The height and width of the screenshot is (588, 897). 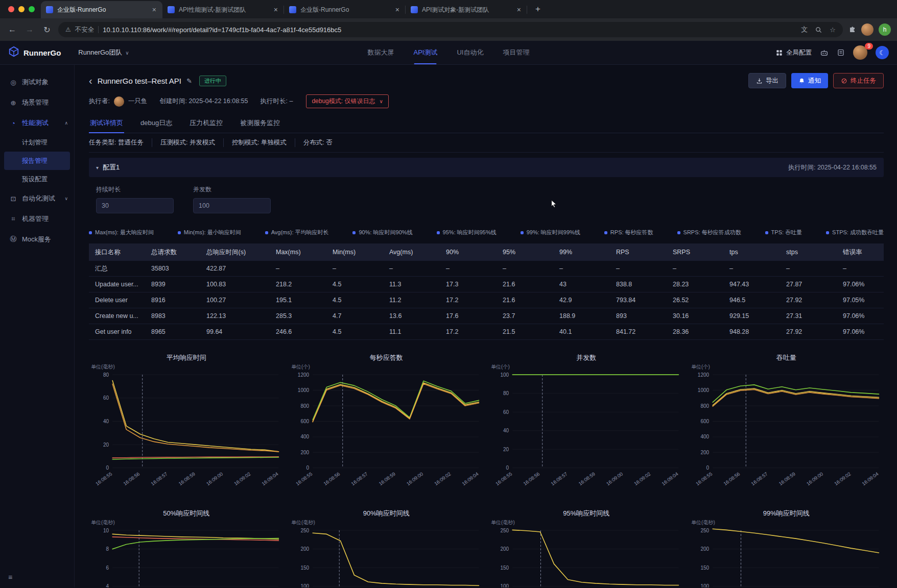 What do you see at coordinates (381, 53) in the screenshot?
I see `nav-data-screen: 数据大屏` at bounding box center [381, 53].